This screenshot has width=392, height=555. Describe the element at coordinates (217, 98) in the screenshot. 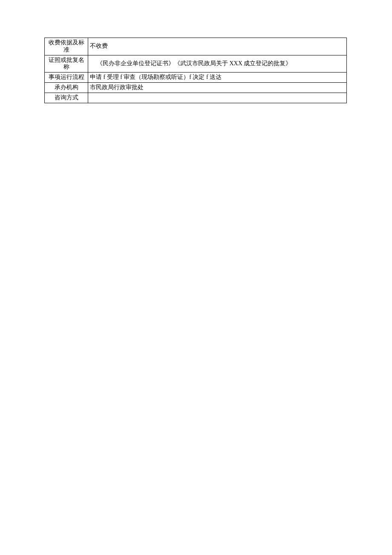

I see `row-contact-value` at that location.